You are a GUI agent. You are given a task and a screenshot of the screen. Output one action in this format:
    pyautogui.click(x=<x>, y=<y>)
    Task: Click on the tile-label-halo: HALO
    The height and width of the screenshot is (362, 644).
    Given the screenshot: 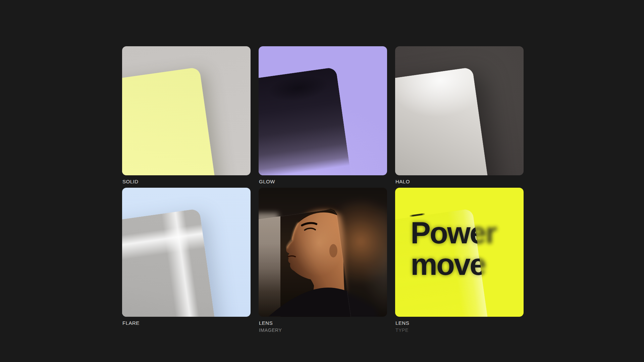 What is the action you would take?
    pyautogui.click(x=402, y=182)
    